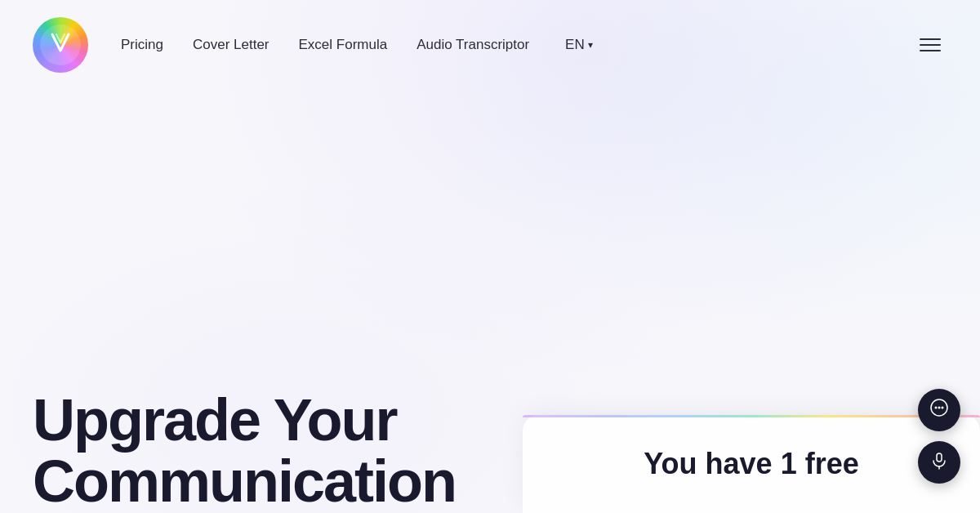 Image resolution: width=980 pixels, height=513 pixels. What do you see at coordinates (142, 45) in the screenshot?
I see `nav-link-pricing: Pricing` at bounding box center [142, 45].